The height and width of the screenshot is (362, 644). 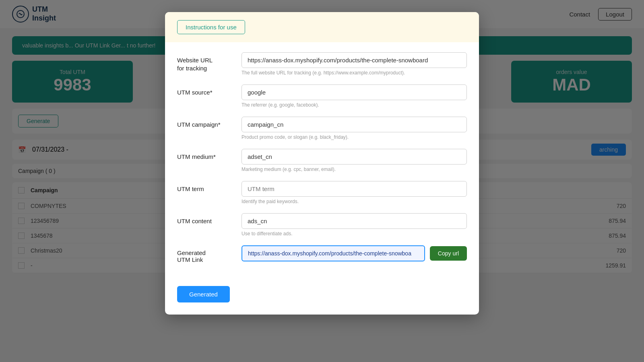 What do you see at coordinates (354, 234) in the screenshot?
I see `utm-content-hint: Use to differentiate ads.` at bounding box center [354, 234].